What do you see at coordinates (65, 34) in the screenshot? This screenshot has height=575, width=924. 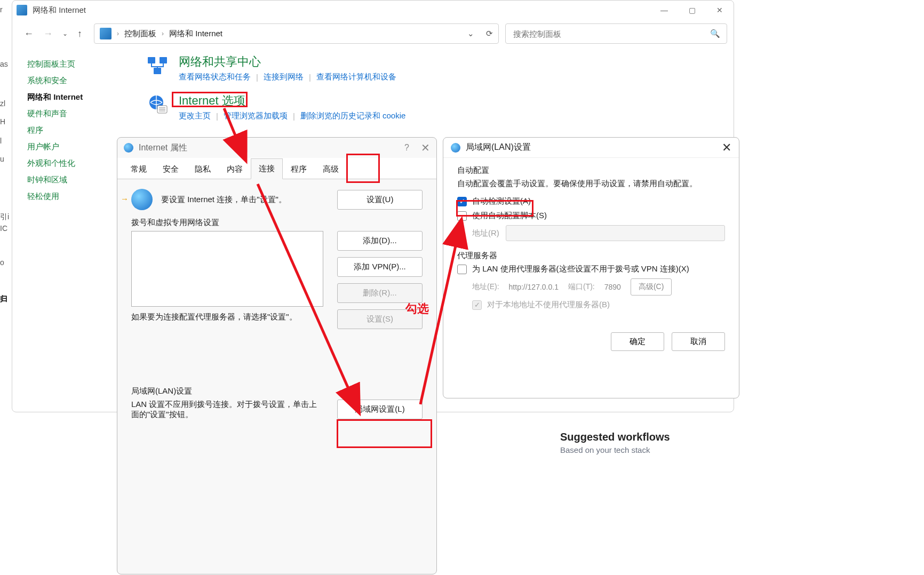 I see `history-dropdown: ⌄` at bounding box center [65, 34].